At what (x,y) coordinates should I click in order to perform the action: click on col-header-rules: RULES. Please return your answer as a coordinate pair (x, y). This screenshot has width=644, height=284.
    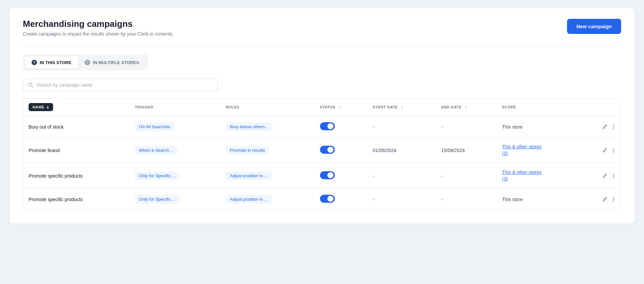
    Looking at the image, I should click on (268, 107).